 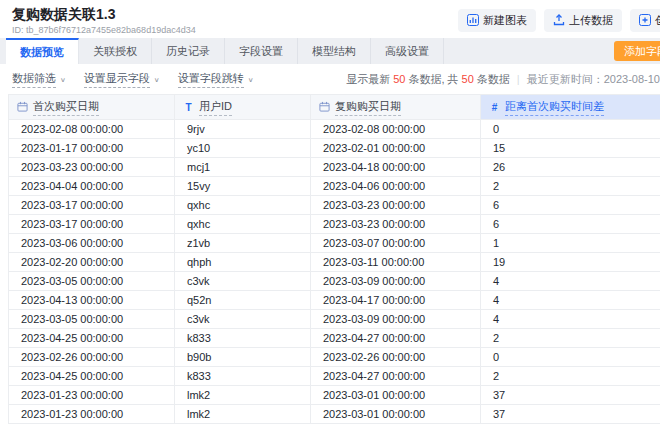 What do you see at coordinates (399, 79) in the screenshot?
I see `latest-count: 50` at bounding box center [399, 79].